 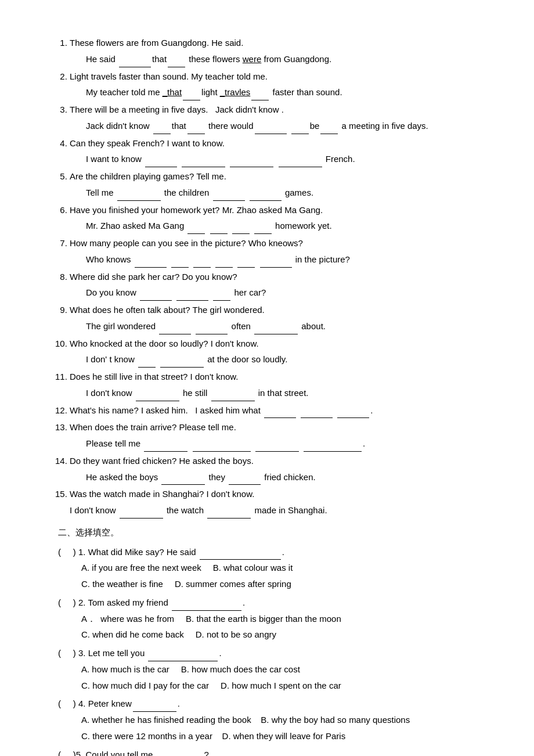 What do you see at coordinates (279, 435) in the screenshot?
I see `list-item: When does the train arrive? Please tell …` at bounding box center [279, 435].